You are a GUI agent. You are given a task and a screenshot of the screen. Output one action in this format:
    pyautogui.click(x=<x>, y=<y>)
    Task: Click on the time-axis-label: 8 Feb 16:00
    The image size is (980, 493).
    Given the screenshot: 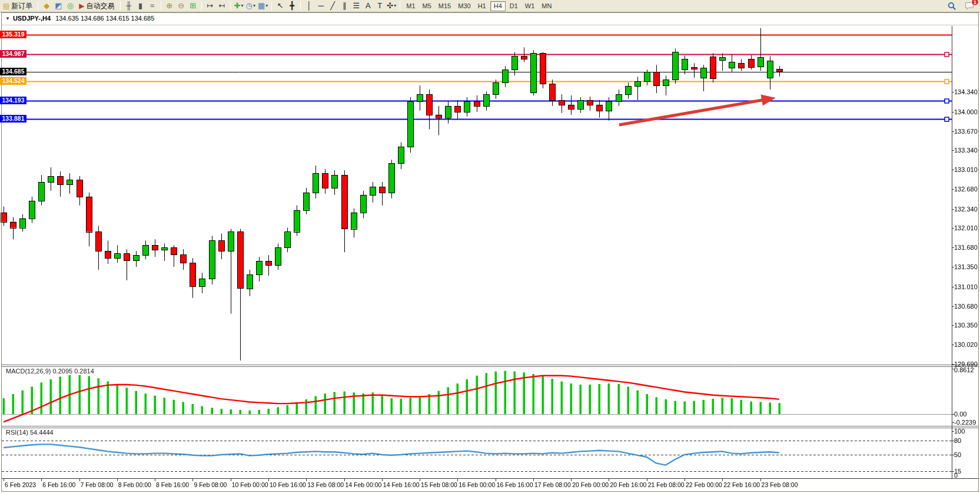 What is the action you would take?
    pyautogui.click(x=172, y=485)
    